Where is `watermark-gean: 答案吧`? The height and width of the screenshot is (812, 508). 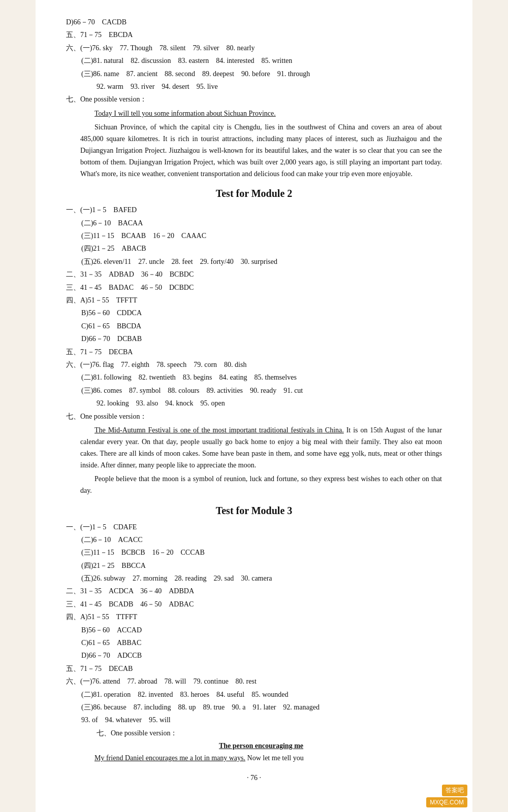 watermark-gean: 答案吧 is located at coordinates (455, 791).